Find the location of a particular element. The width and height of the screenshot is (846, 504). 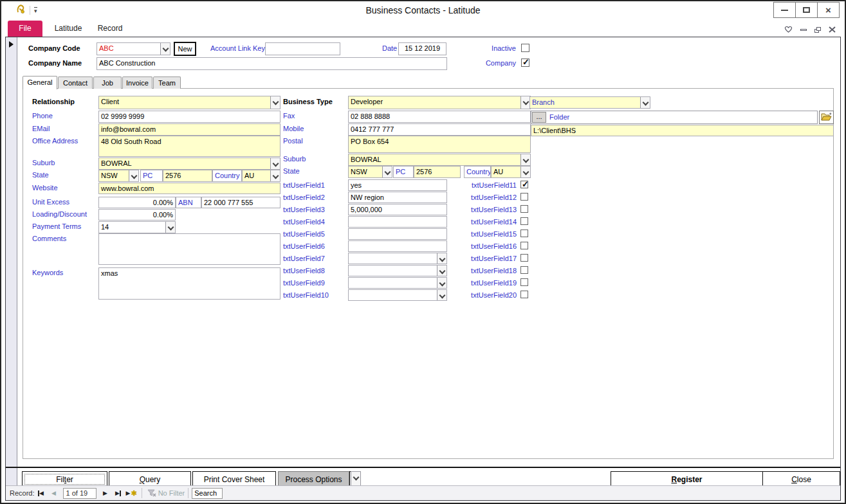

payment-terms-dropdown-icon is located at coordinates (170, 228).